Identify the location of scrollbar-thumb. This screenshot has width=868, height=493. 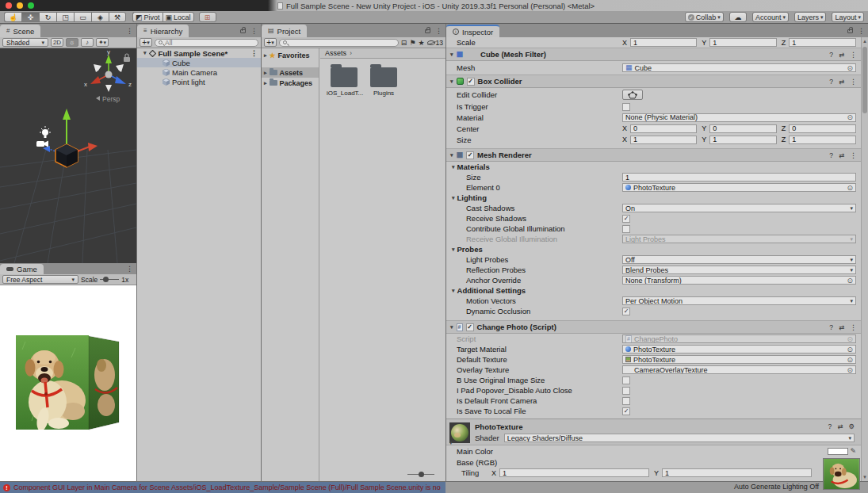
(865, 80).